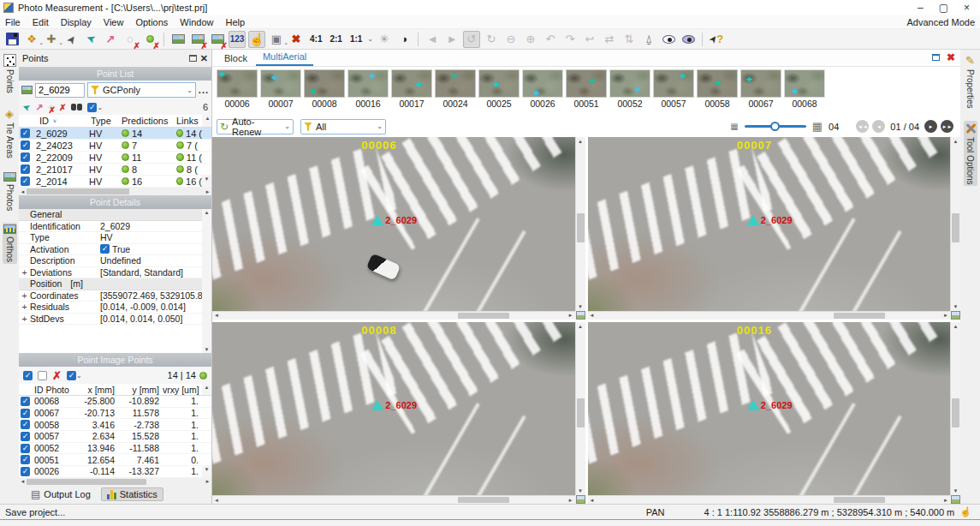 The width and height of the screenshot is (980, 526). I want to click on image-point-row: ✓ 00068 -25.800 -10.892 1., so click(115, 402).